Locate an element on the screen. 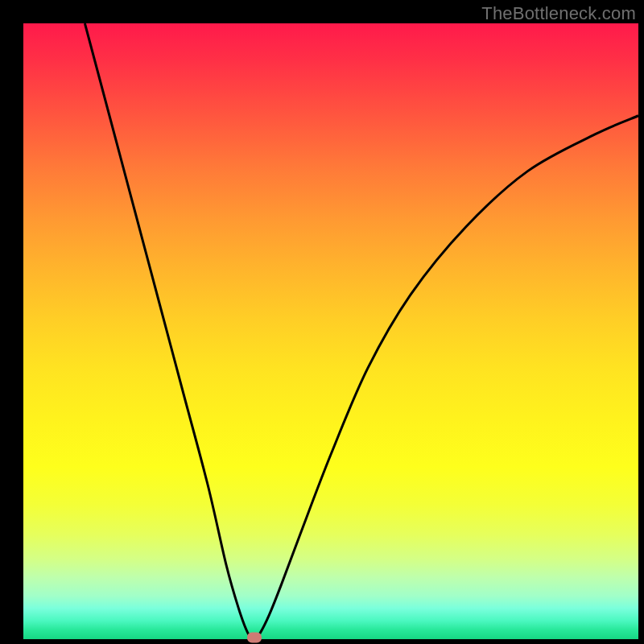  optimal-point-marker is located at coordinates (254, 638).